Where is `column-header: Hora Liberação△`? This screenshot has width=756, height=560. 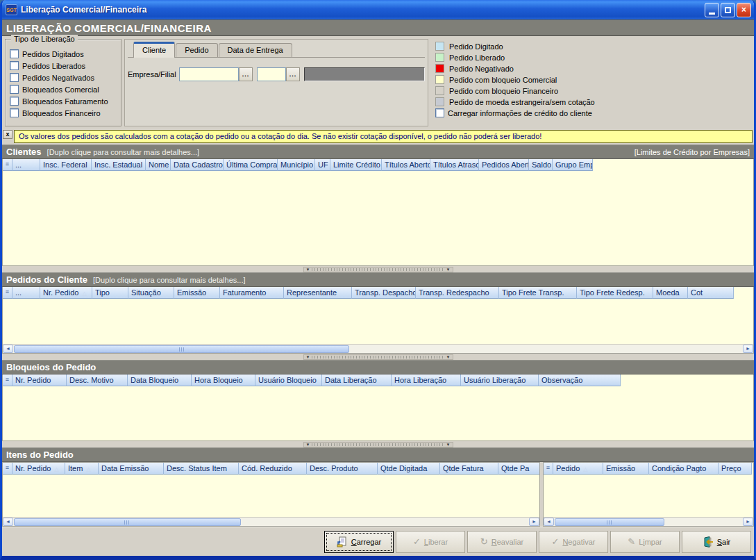
column-header: Hora Liberação△ is located at coordinates (426, 381).